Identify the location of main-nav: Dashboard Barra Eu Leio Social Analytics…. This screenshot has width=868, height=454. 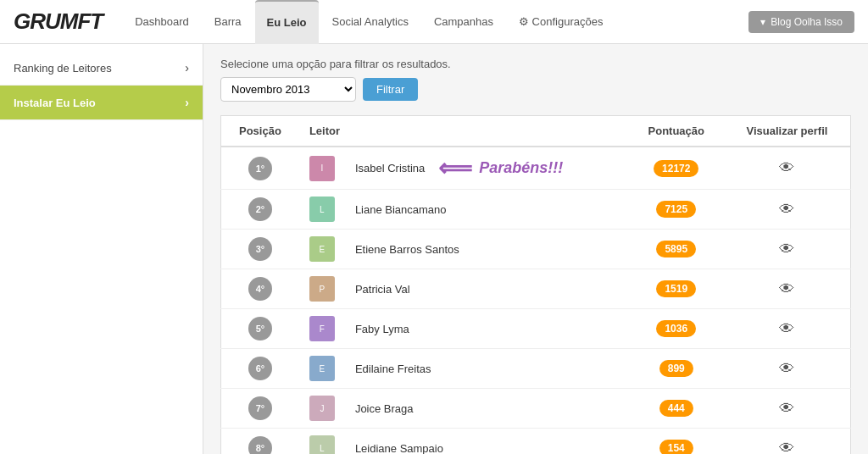
(436, 22).